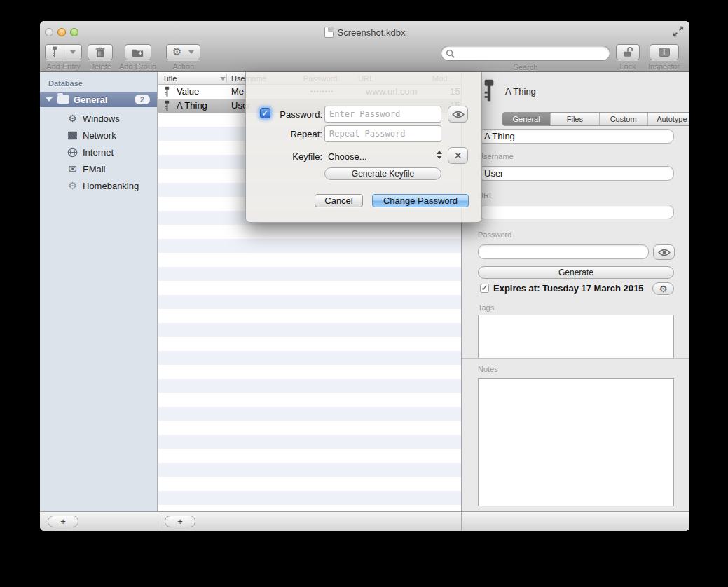 The image size is (728, 587). Describe the element at coordinates (329, 32) in the screenshot. I see `document-icon` at that location.